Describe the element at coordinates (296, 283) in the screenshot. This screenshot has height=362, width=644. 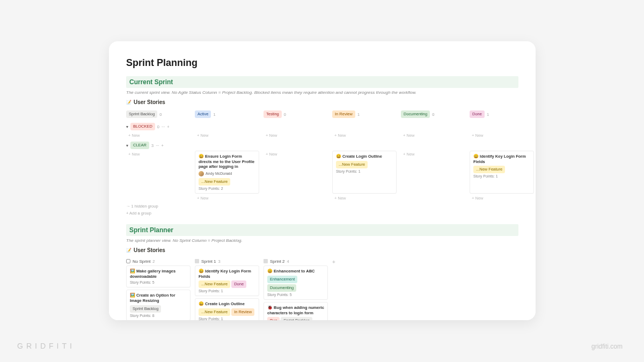
I see `card-sprint2-1: 😀 Enhancement to ABC EnhancementDocument…` at that location.